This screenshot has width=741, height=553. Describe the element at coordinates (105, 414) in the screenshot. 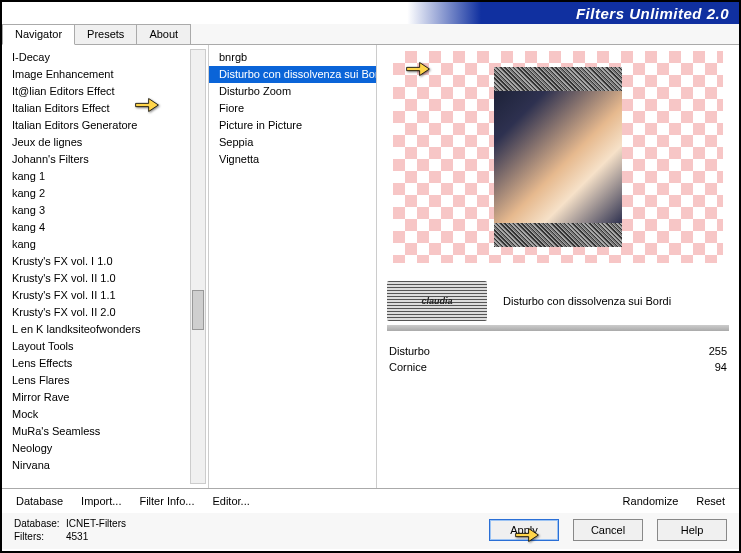

I see `list-item: Mock` at that location.